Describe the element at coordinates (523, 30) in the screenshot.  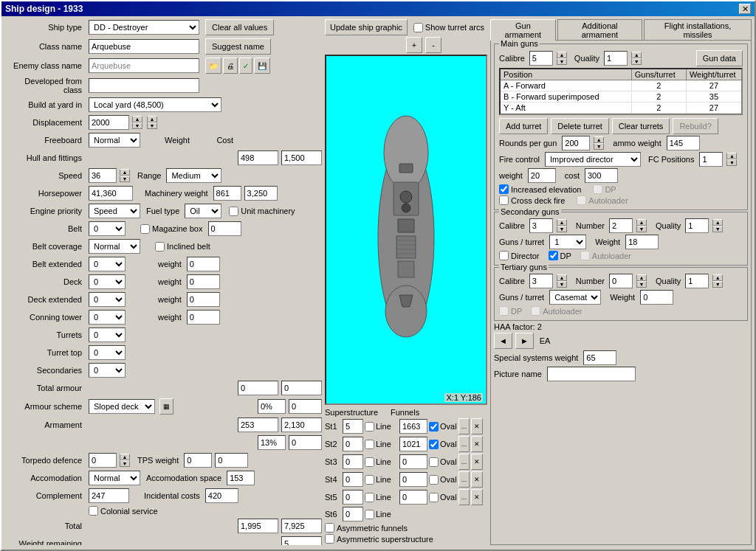
I see `tab-gun-armament: Gun armament` at that location.